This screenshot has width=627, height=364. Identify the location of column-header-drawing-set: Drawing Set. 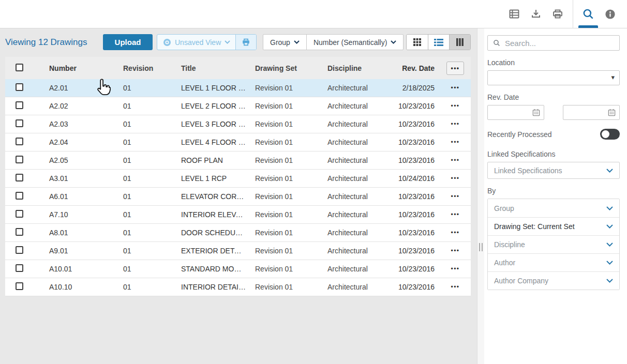
(282, 68).